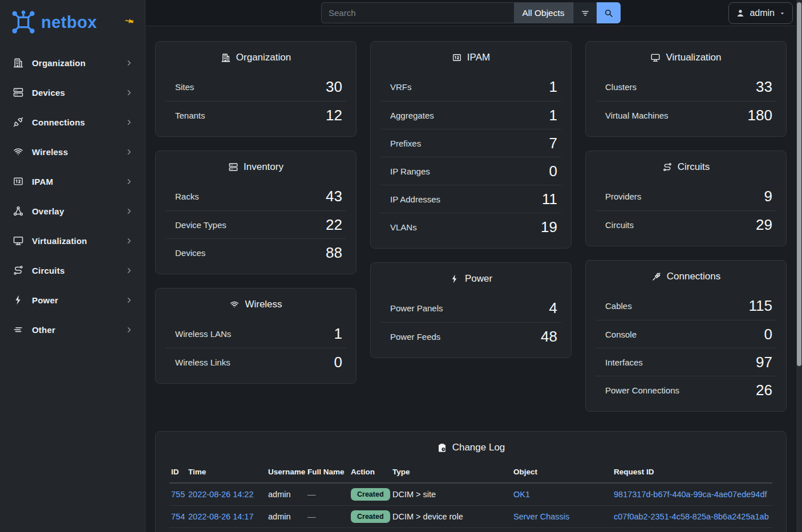 The height and width of the screenshot is (532, 802). Describe the element at coordinates (686, 390) in the screenshot. I see `stat-row-power-connections: Power Connections26` at that location.